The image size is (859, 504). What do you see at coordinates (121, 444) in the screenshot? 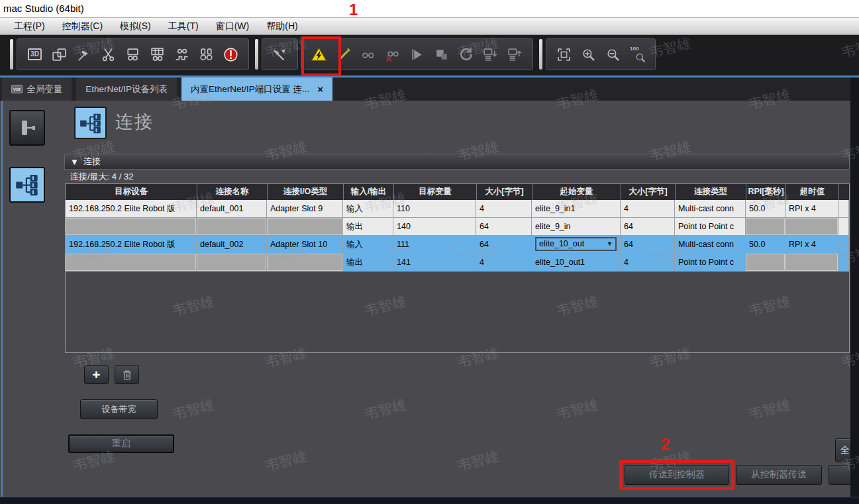
I see `restart-button: 重启` at bounding box center [121, 444].